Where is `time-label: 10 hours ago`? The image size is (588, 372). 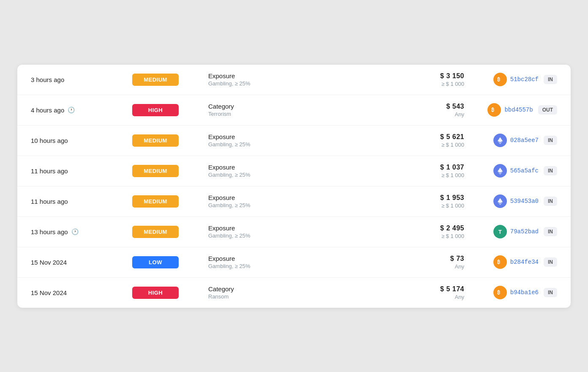 time-label: 10 hours ago is located at coordinates (49, 140).